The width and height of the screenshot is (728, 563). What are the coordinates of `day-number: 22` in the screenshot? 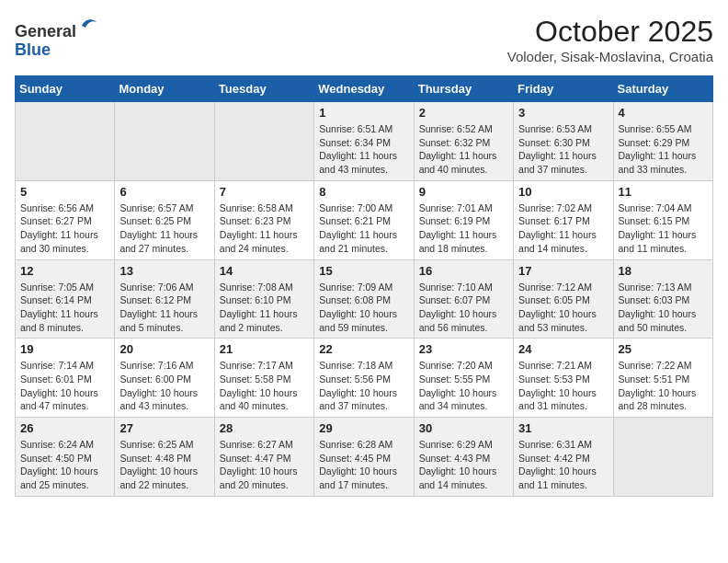 It's located at (364, 350).